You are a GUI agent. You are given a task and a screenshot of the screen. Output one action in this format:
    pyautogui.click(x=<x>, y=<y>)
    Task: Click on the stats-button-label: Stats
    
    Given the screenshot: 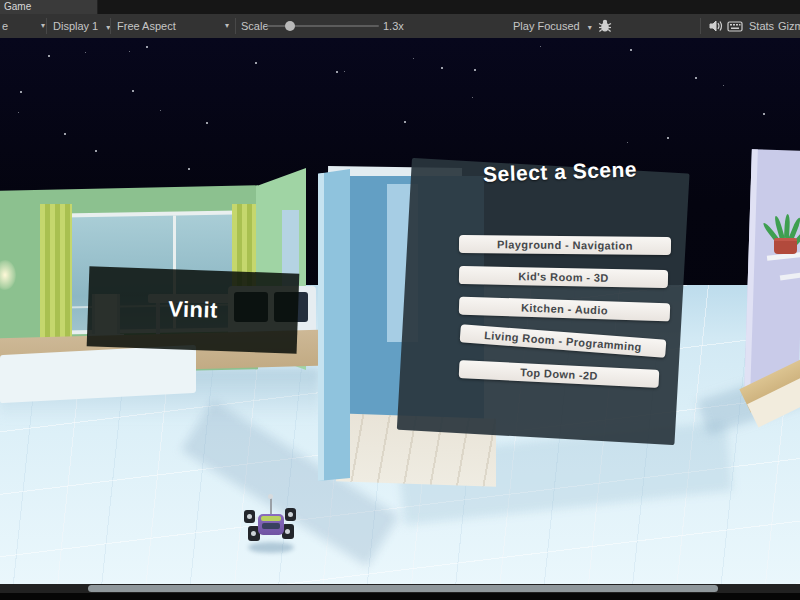 What is the action you would take?
    pyautogui.click(x=762, y=26)
    